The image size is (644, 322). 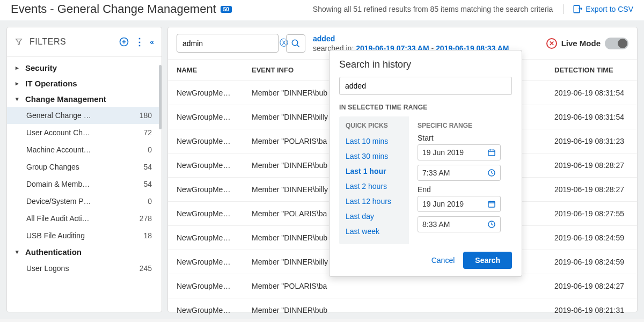 What do you see at coordinates (617, 43) in the screenshot?
I see `live-mode-toggle` at bounding box center [617, 43].